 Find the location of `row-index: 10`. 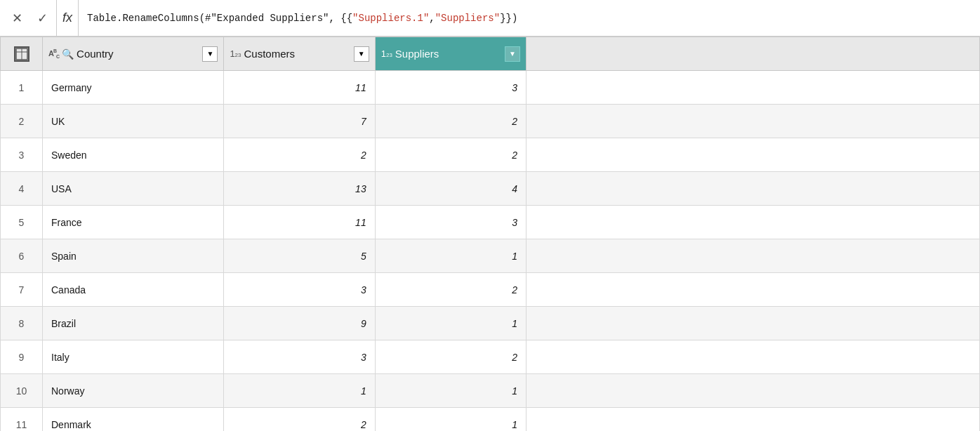

row-index: 10 is located at coordinates (22, 391).